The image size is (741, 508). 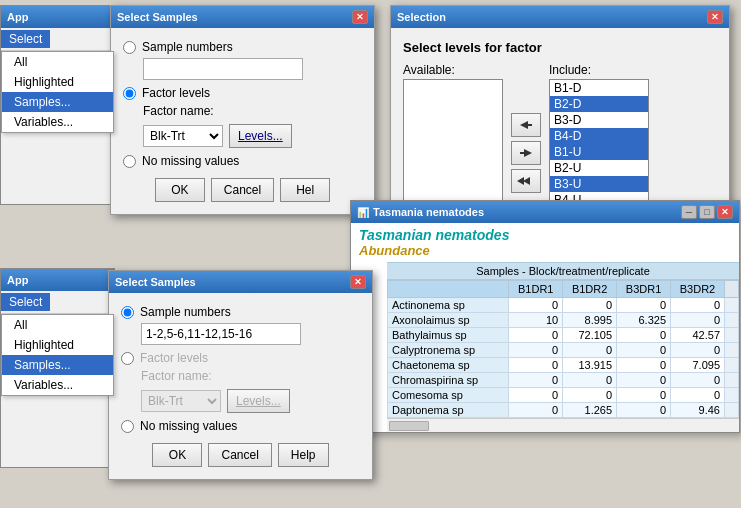 What do you see at coordinates (698, 290) in the screenshot?
I see `col-header-b3dr2: B3DR2` at bounding box center [698, 290].